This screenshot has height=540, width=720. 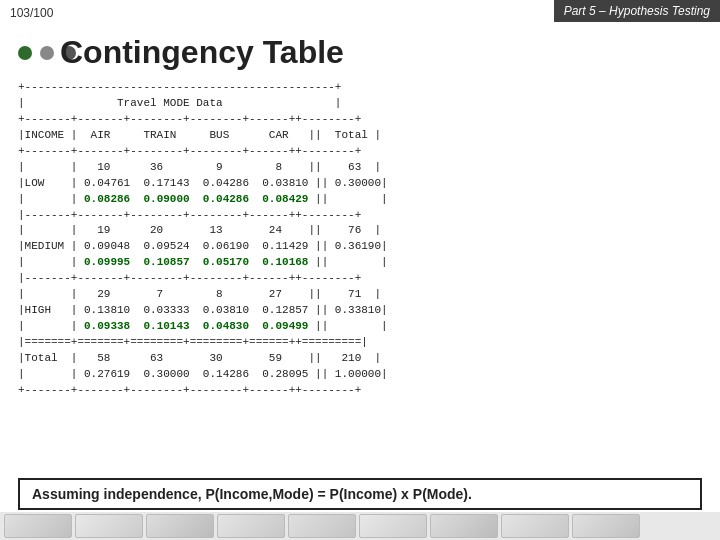 What do you see at coordinates (32, 13) in the screenshot?
I see `page-counter: 103/100` at bounding box center [32, 13].